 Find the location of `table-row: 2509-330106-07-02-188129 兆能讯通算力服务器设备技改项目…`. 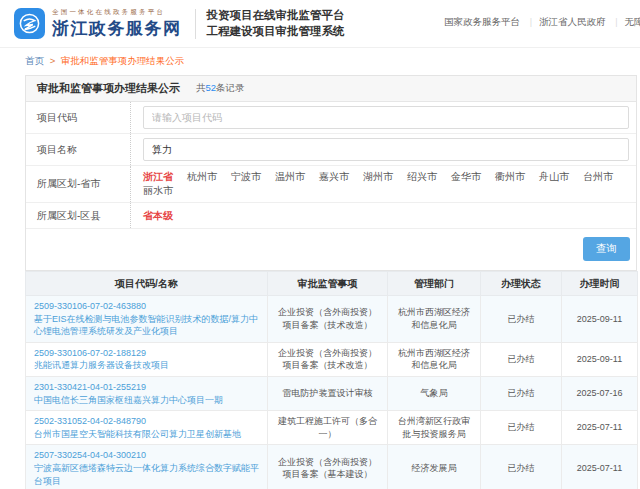

table-row: 2509-330106-07-02-188129 兆能讯通算力服务器设备技改项目… is located at coordinates (332, 359).